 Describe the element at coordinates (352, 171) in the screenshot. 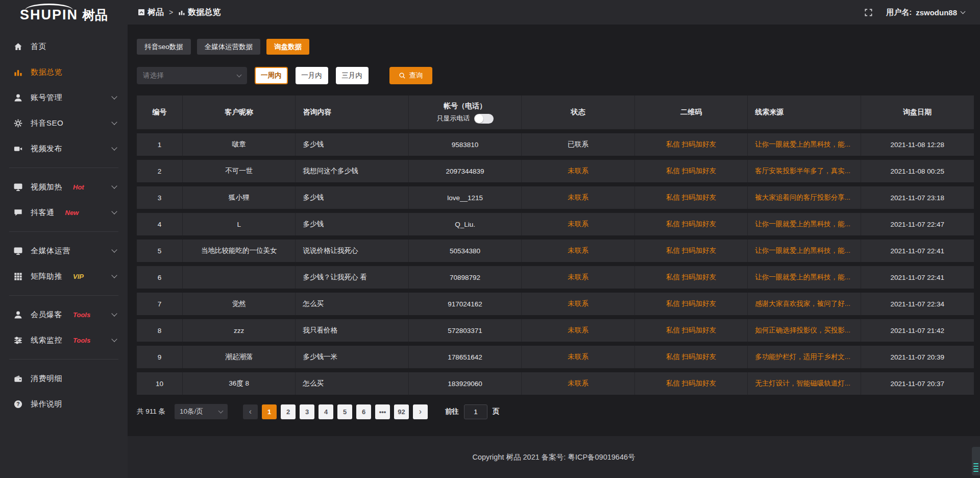

I see `cell-content: 我想问这个多少钱` at that location.